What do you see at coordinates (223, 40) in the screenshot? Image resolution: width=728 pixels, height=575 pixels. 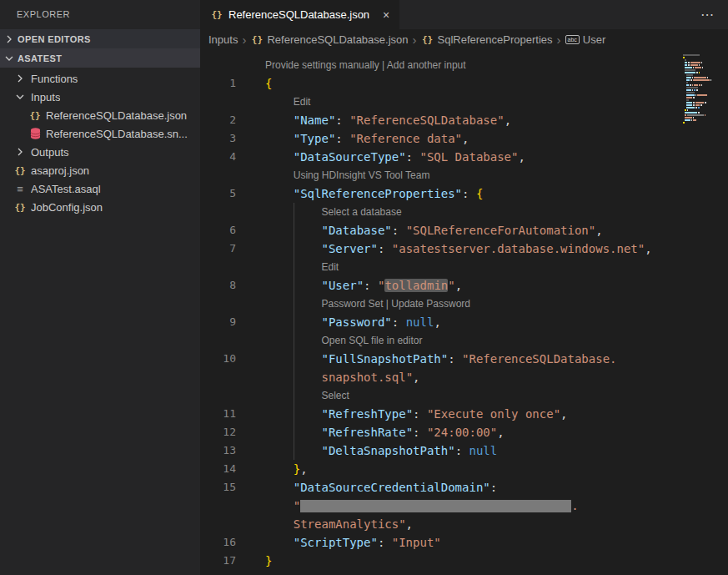 I see `breadcrumb-item-inputs: Inputs` at bounding box center [223, 40].